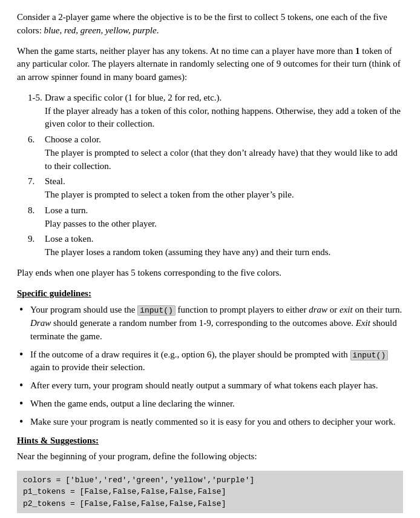 This screenshot has width=420, height=518. What do you see at coordinates (224, 224) in the screenshot?
I see `outcome-8-sub: Play passes to the other player.` at bounding box center [224, 224].